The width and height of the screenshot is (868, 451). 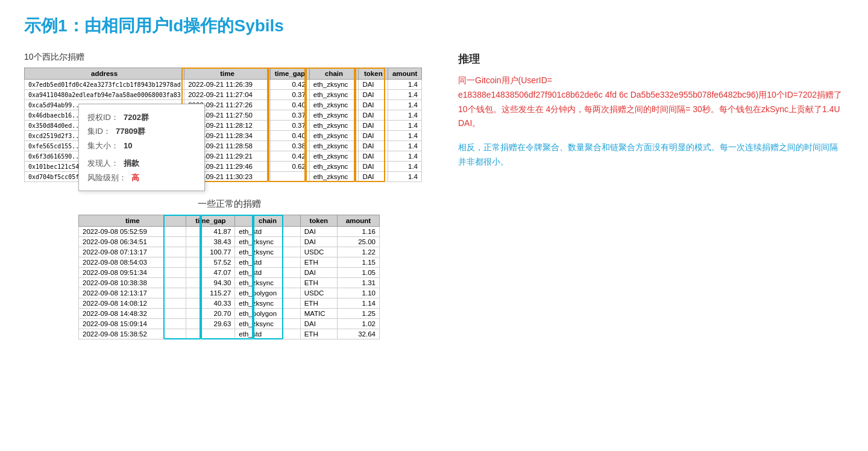 What do you see at coordinates (291, 177) in the screenshot?
I see `cell-timegap` at bounding box center [291, 177].